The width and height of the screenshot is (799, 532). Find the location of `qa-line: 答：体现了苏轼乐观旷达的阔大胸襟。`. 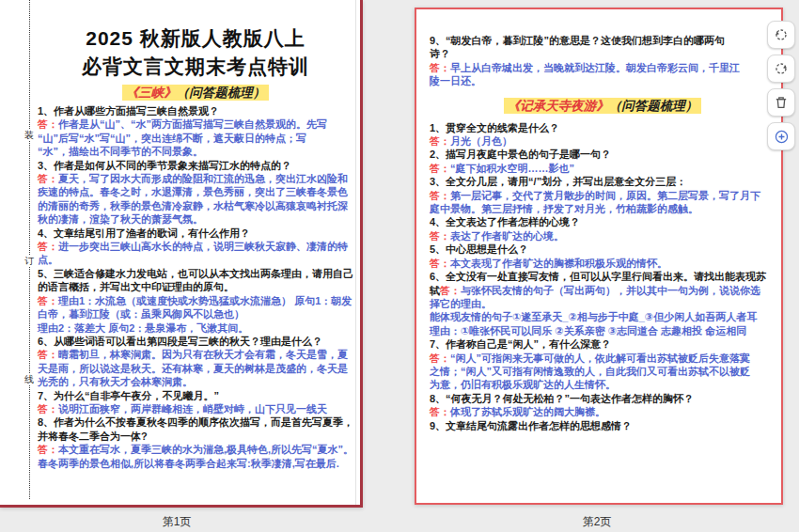

qa-line: 答：体现了苏轼乐观旷达的阔大胸襟。 is located at coordinates (603, 412).